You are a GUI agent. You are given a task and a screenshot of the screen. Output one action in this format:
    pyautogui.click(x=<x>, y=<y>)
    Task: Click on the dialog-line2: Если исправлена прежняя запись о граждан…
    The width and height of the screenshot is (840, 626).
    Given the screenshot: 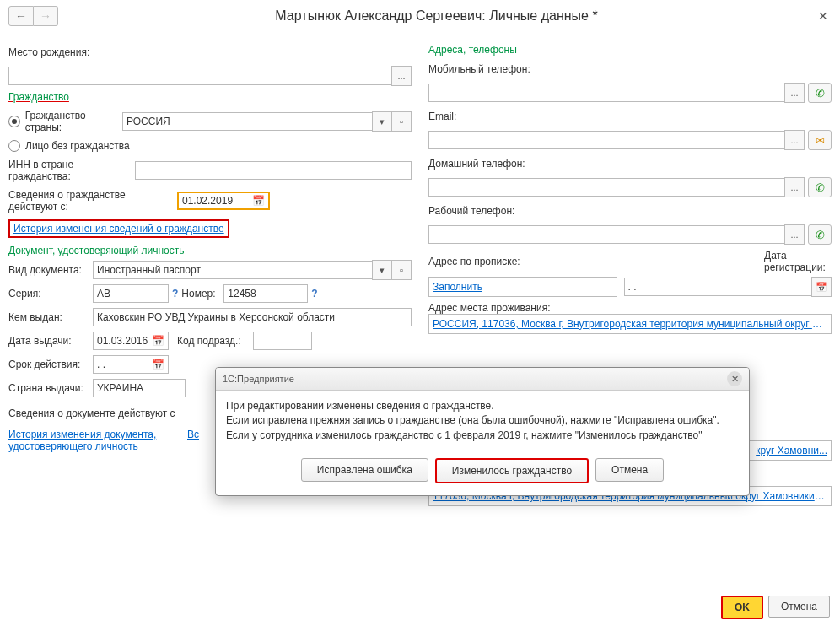 What is the action you would take?
    pyautogui.click(x=482, y=420)
    